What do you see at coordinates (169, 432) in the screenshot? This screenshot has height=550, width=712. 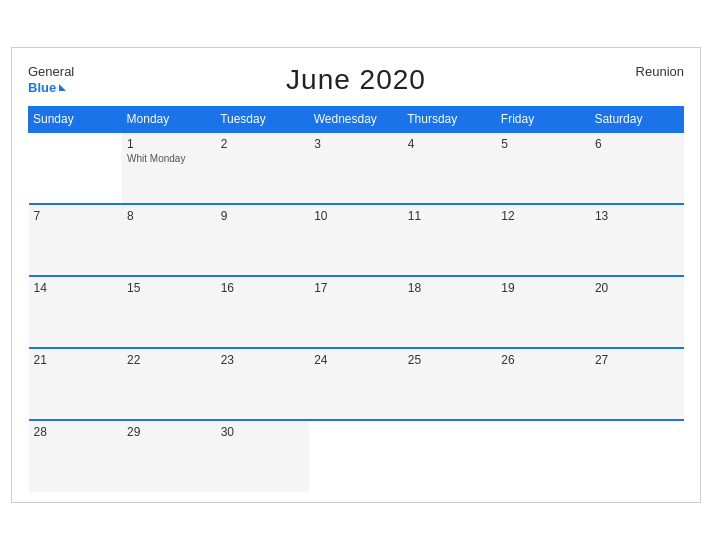 I see `day-number: 29` at bounding box center [169, 432].